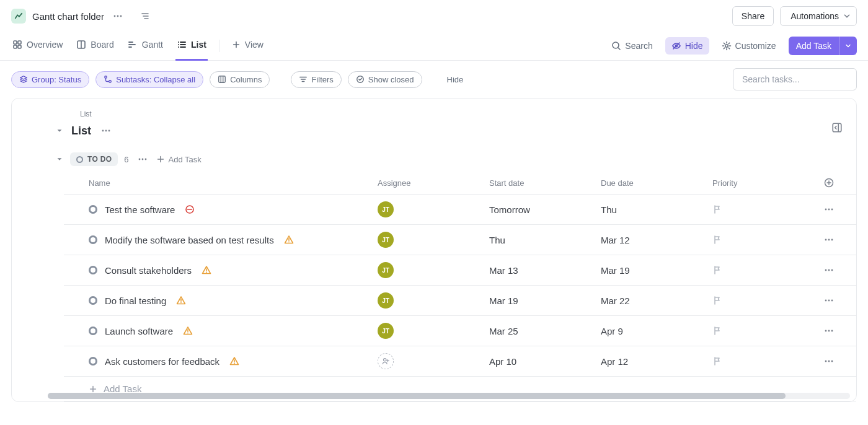 Image resolution: width=868 pixels, height=425 pixels. What do you see at coordinates (749, 46) in the screenshot?
I see `customize-button: Customize` at bounding box center [749, 46].